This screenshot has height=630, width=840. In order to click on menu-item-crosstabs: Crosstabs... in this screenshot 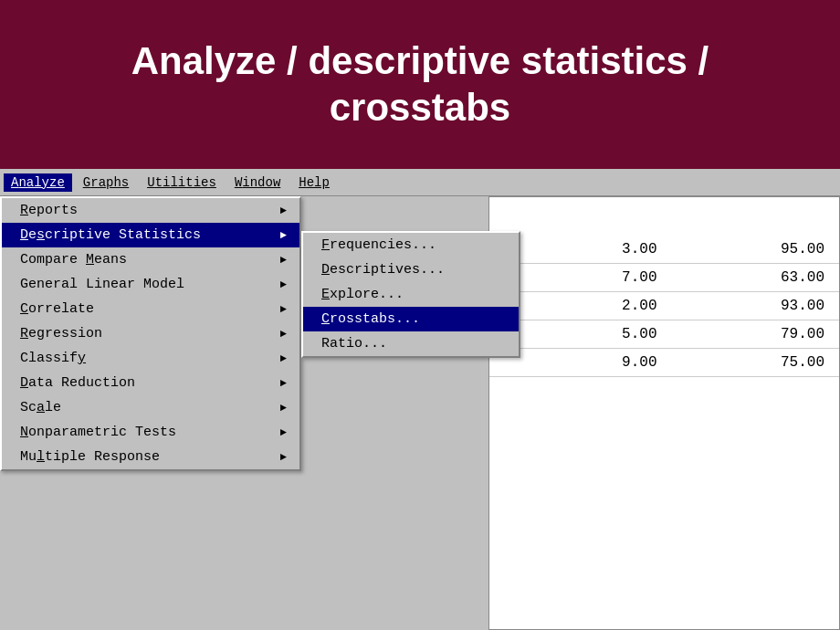, I will do `click(411, 320)`.